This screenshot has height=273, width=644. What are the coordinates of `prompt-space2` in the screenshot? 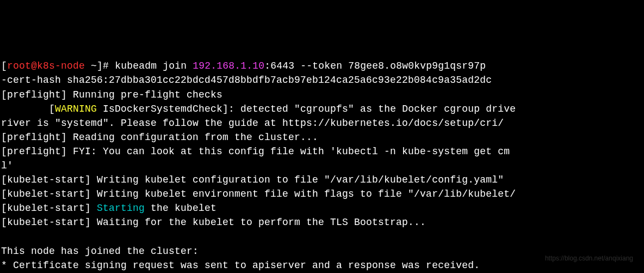 It's located at (112, 66).